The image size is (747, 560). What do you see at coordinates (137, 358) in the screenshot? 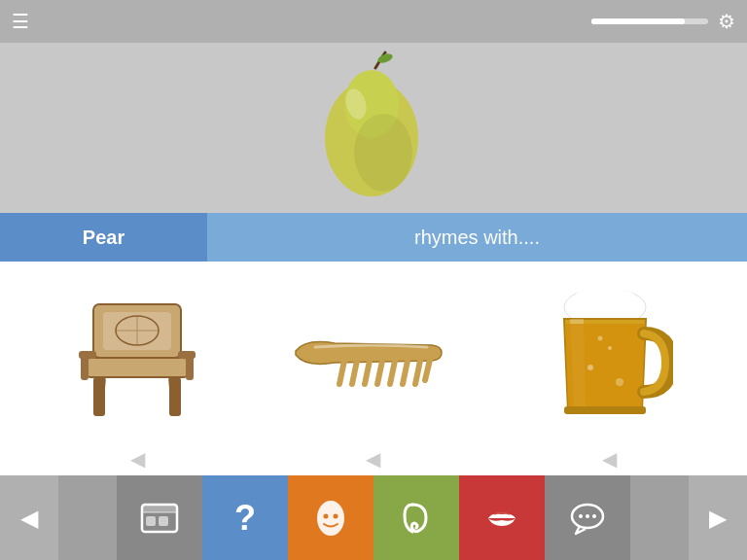
I see `chair-image` at bounding box center [137, 358].